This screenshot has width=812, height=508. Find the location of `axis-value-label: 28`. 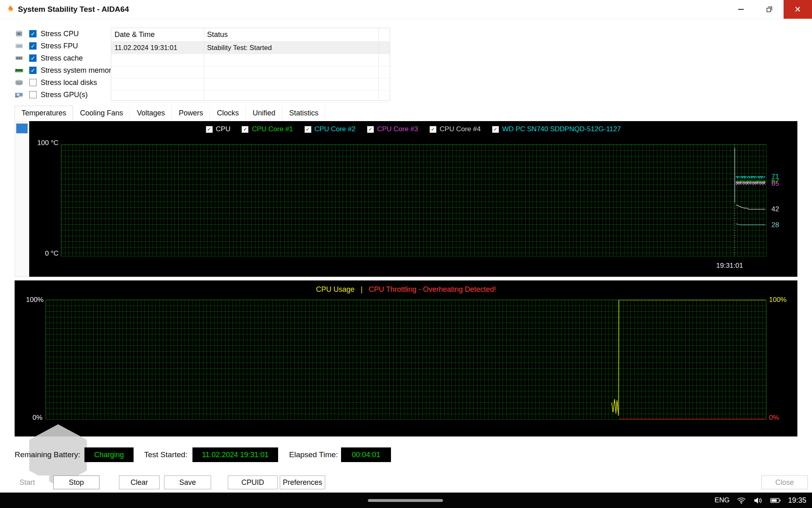

axis-value-label: 28 is located at coordinates (775, 225).